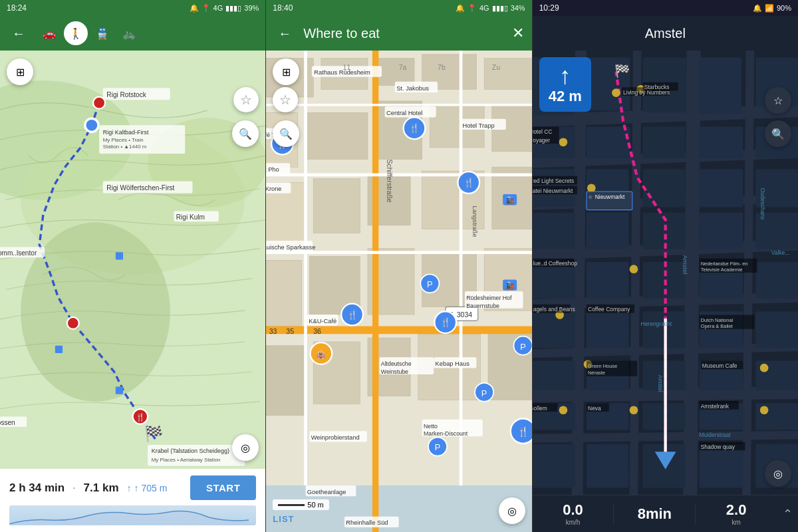 The width and height of the screenshot is (798, 532). I want to click on svg-text: 33, so click(273, 331).